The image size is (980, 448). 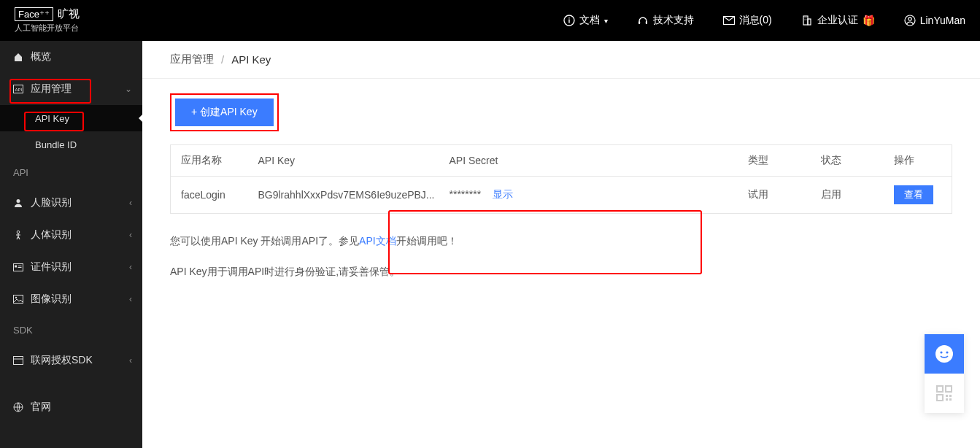 What do you see at coordinates (72, 244) in the screenshot?
I see `sidebar: 概览 API 应用管理 ⌄ API Key Bundle ID API 人脸识别…` at bounding box center [72, 244].